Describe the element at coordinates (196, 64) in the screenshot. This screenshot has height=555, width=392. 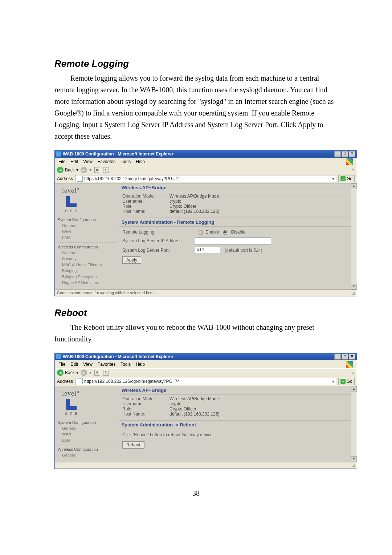
I see `section-heading-remote-logging: Remote Logging` at that location.